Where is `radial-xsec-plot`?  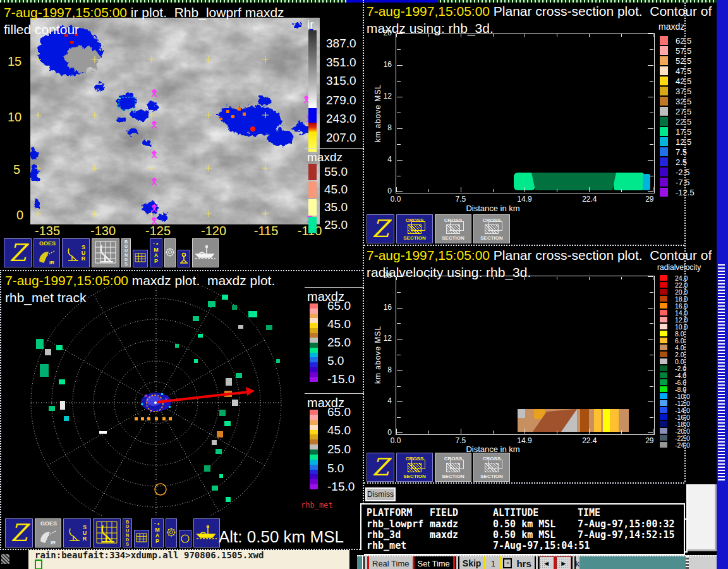 radial-xsec-plot is located at coordinates (525, 355).